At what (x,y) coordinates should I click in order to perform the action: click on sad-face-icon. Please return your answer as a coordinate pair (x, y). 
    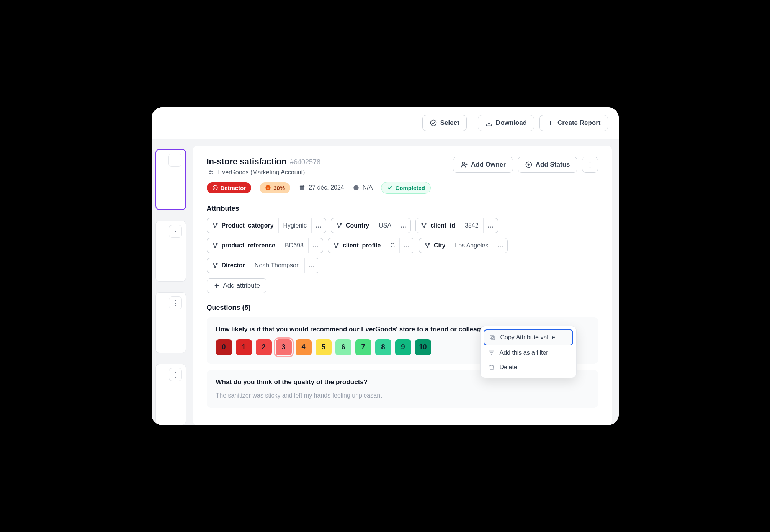
    Looking at the image, I should click on (215, 188).